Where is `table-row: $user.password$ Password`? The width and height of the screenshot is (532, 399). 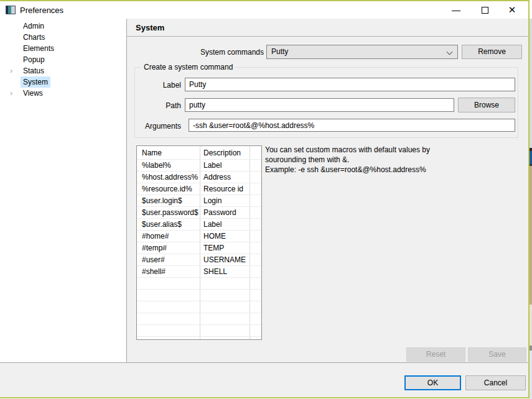 table-row: $user.password$ Password is located at coordinates (199, 213).